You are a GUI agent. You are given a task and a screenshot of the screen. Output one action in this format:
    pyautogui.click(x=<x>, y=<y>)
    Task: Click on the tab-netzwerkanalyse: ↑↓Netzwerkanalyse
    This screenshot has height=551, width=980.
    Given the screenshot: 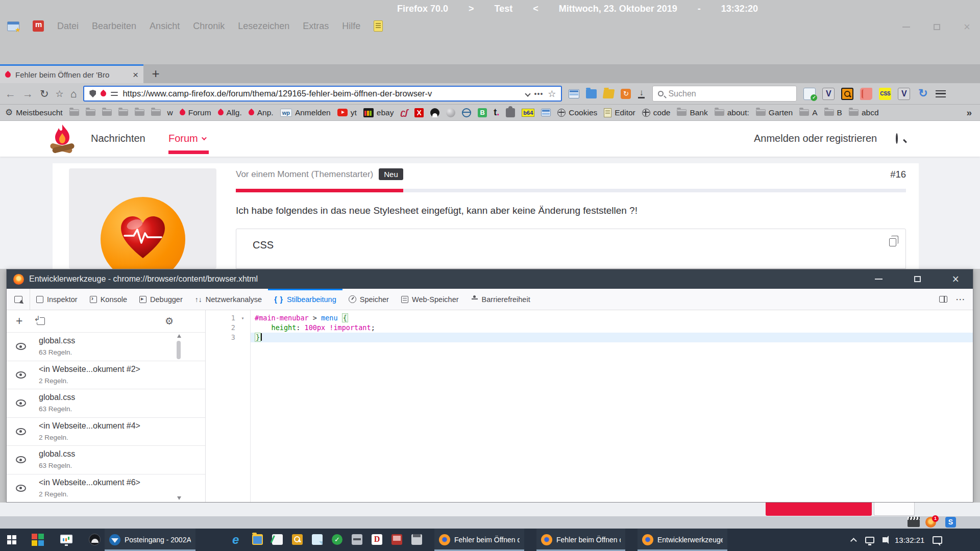 What is the action you would take?
    pyautogui.click(x=229, y=299)
    